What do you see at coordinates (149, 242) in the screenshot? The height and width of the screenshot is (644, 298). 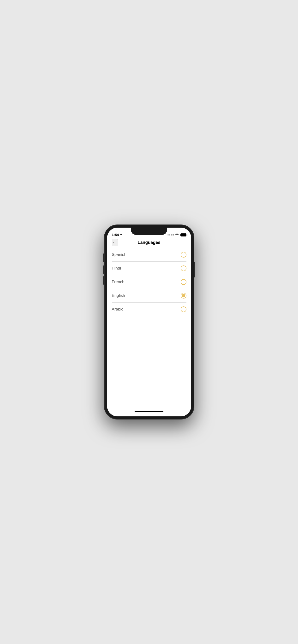 I see `page-title: Languages` at bounding box center [149, 242].